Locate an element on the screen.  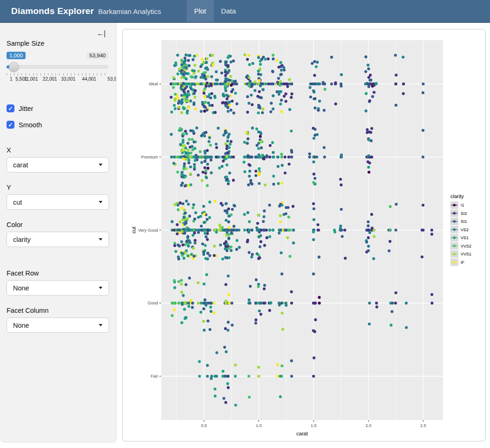
facet-column-select-value: None is located at coordinates (21, 325).